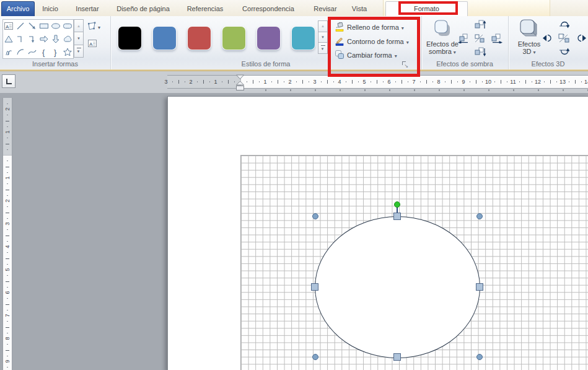 Image resolution: width=588 pixels, height=370 pixels. What do you see at coordinates (67, 52) in the screenshot?
I see `star-shape-icon` at bounding box center [67, 52].